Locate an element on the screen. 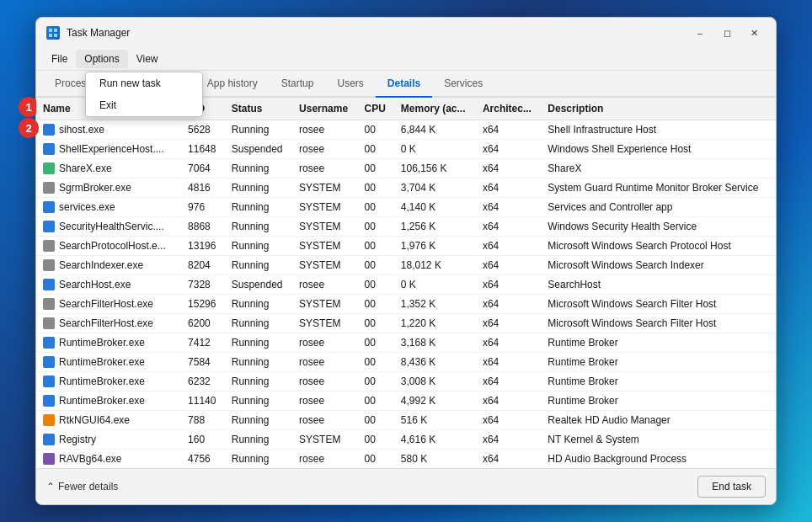 The width and height of the screenshot is (812, 522). cell-memory: 1,976 K is located at coordinates (435, 246).